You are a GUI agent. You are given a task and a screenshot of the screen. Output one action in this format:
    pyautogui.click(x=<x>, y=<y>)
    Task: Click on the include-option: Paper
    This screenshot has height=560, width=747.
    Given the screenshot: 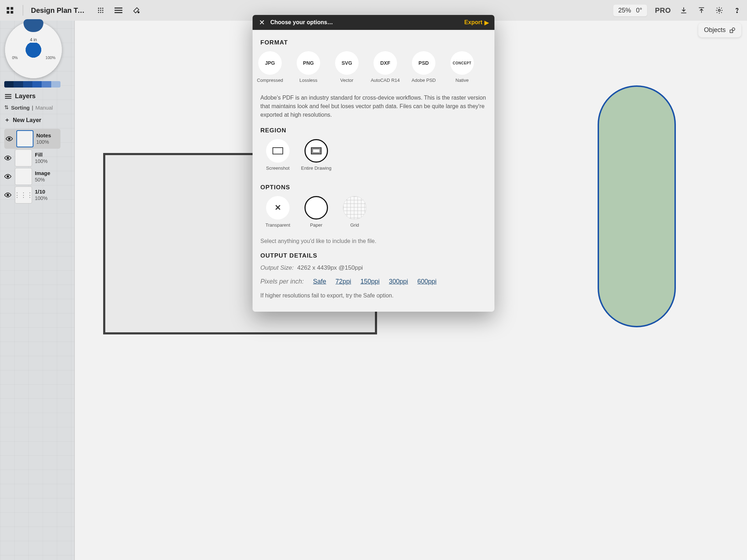 What is the action you would take?
    pyautogui.click(x=316, y=215)
    